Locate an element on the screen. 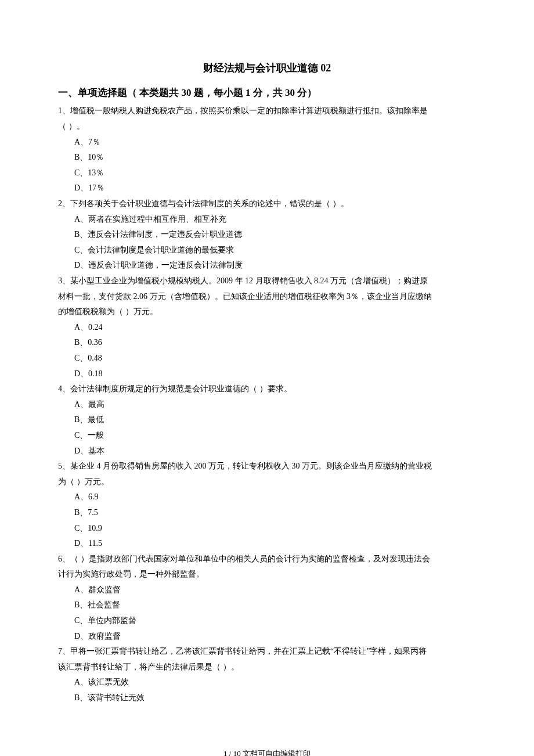 The width and height of the screenshot is (534, 756). question-5: 5、某企业 4 月份取得销售房屋的收入 200 万元，转让专利权收入 30 万元… is located at coordinates (267, 505).